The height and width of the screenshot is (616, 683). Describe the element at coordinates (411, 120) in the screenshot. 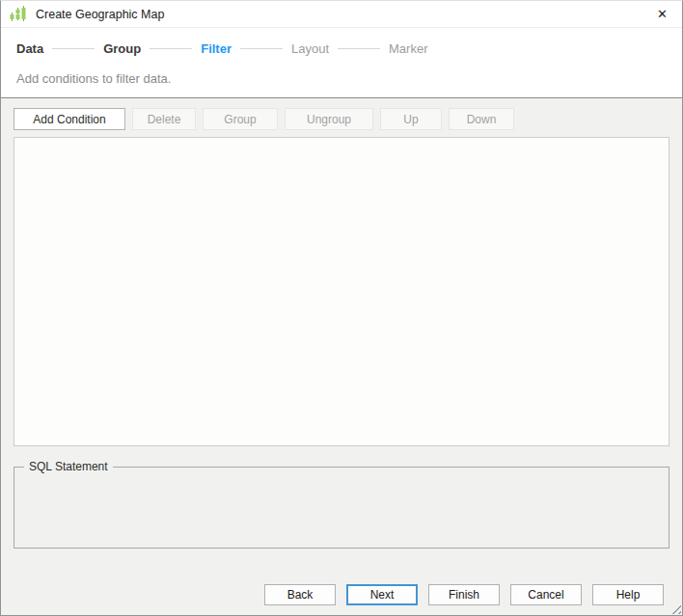

I see `up-button: Up` at that location.